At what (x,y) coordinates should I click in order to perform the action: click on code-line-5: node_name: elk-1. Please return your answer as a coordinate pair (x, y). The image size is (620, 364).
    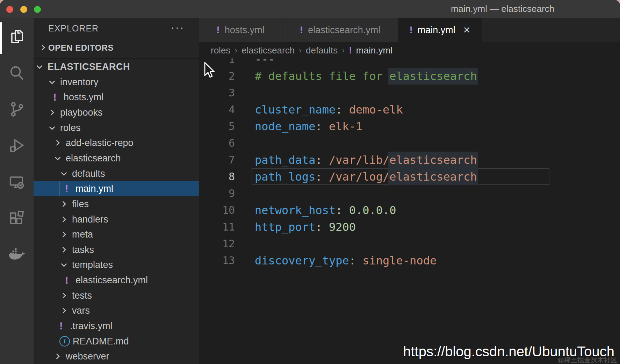
    Looking at the image, I should click on (309, 126).